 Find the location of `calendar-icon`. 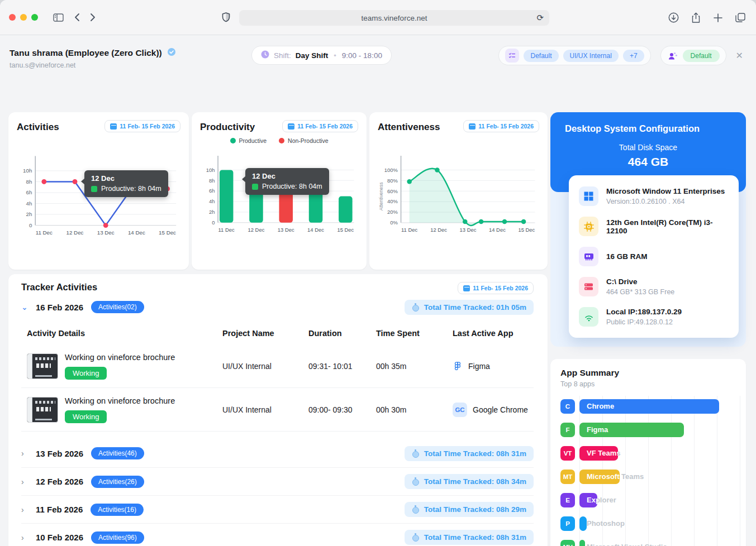

calendar-icon is located at coordinates (291, 126).